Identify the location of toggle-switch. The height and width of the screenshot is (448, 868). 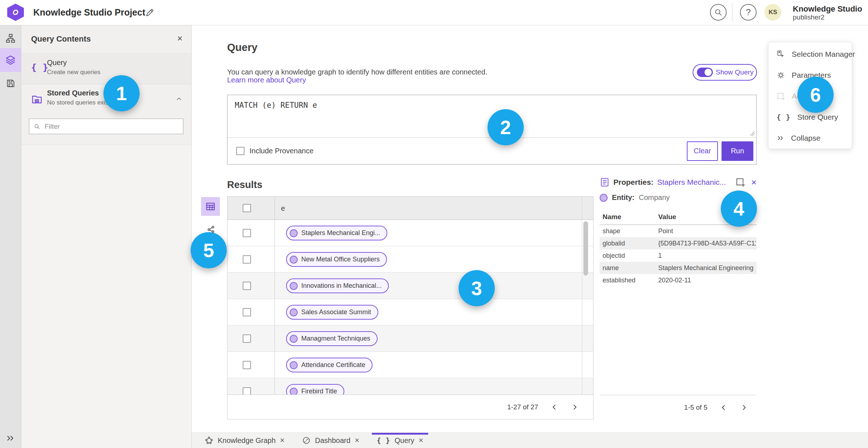
(705, 72).